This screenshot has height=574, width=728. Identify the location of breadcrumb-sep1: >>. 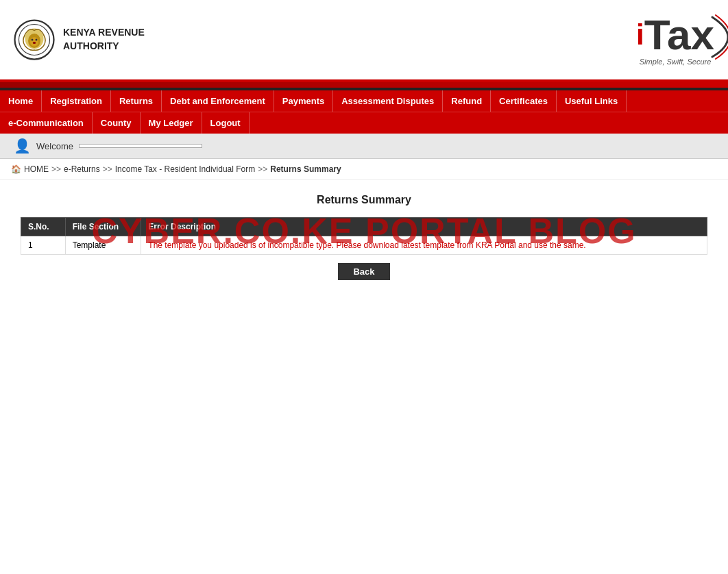
(56, 169).